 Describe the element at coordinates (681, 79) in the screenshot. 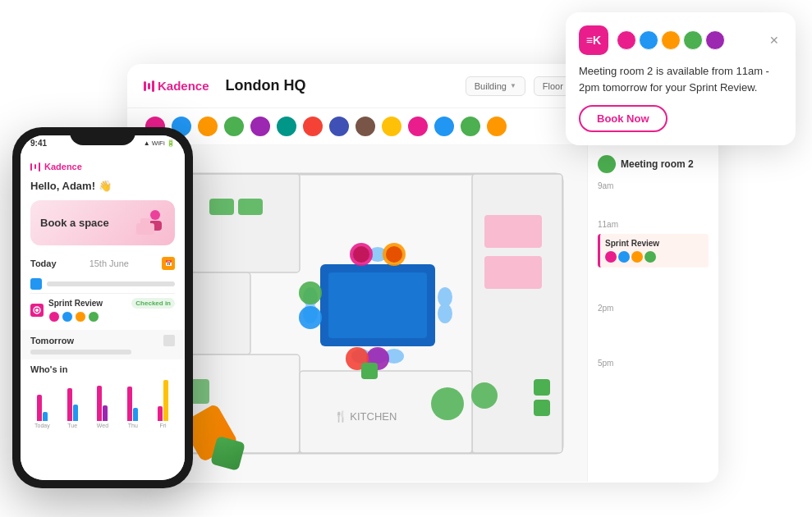

I see `notification-message: Meeting room 2 is available from 11am - …` at that location.